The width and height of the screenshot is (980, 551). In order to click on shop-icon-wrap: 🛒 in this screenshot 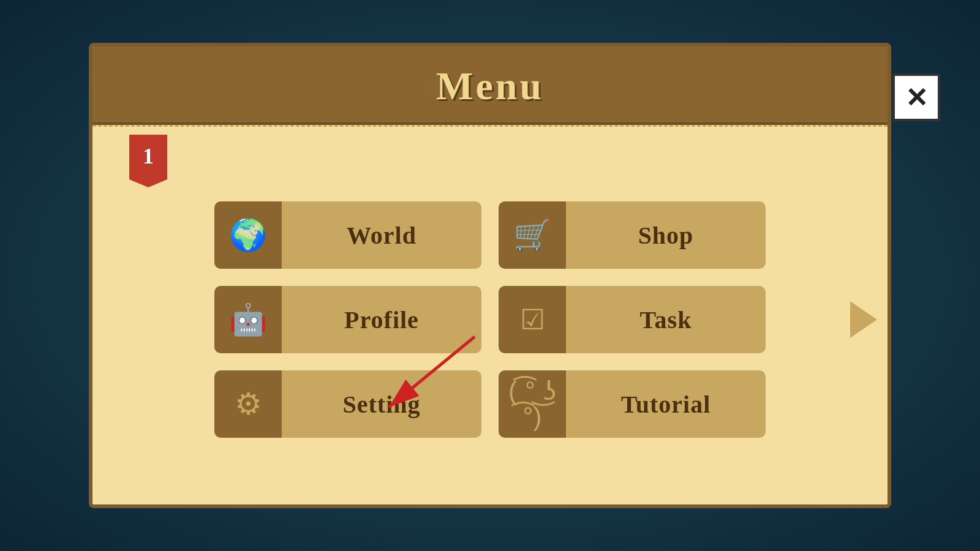, I will do `click(532, 235)`.